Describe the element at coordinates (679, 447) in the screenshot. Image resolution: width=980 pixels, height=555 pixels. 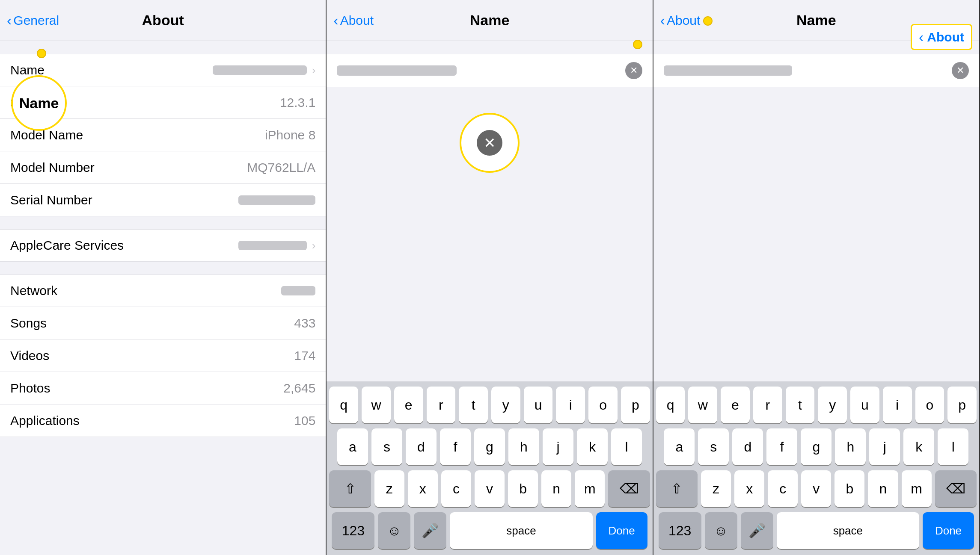
I see `key-a-p3: a` at that location.